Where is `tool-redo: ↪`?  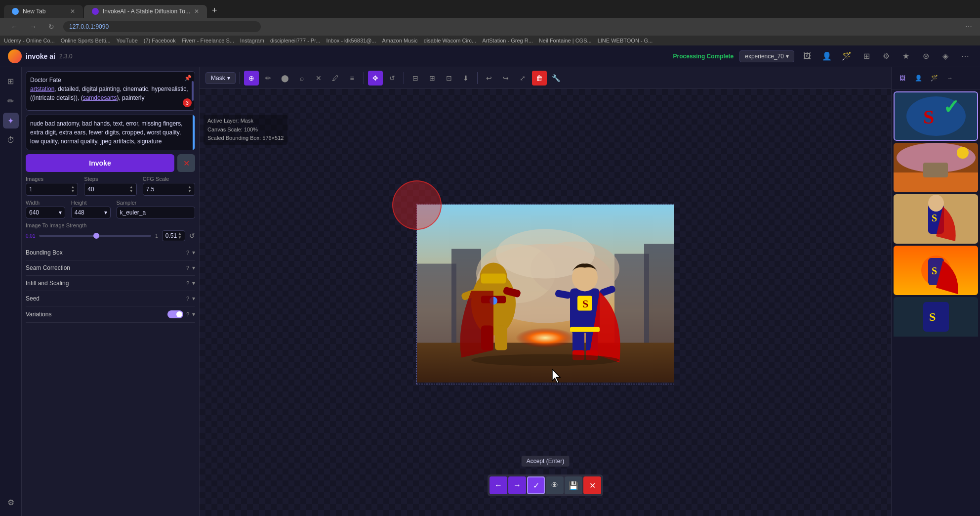
tool-redo: ↪ is located at coordinates (506, 78).